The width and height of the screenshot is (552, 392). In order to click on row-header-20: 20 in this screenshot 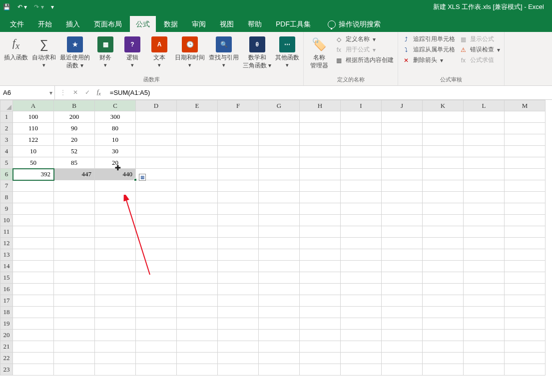, I will do `click(7, 336)`.